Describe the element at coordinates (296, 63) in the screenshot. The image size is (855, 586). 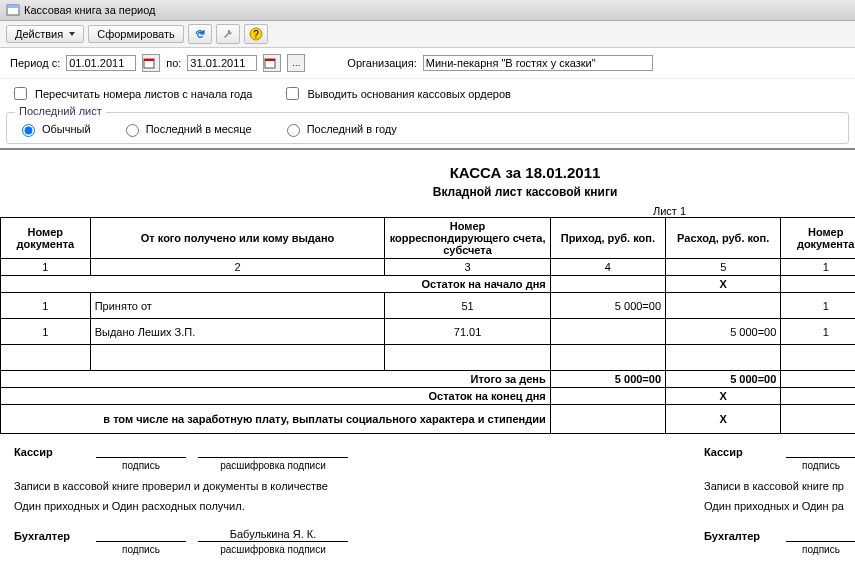
I see `ellipsis-button: …` at that location.